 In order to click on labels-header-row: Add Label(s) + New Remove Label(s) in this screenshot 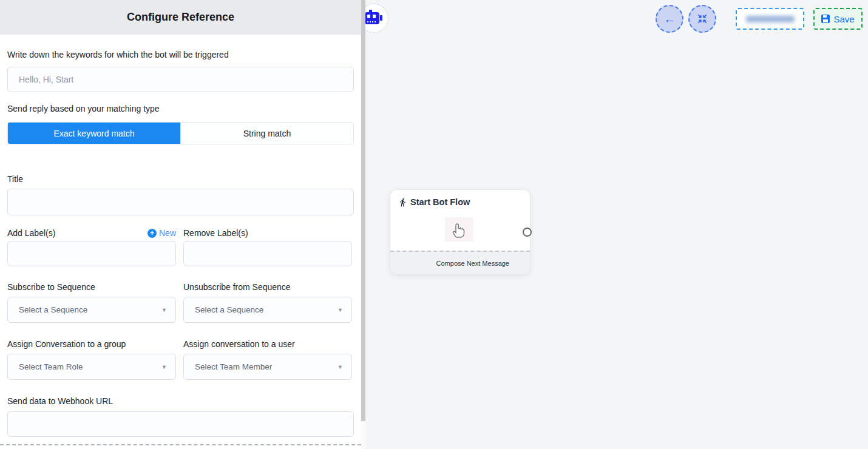, I will do `click(181, 233)`.